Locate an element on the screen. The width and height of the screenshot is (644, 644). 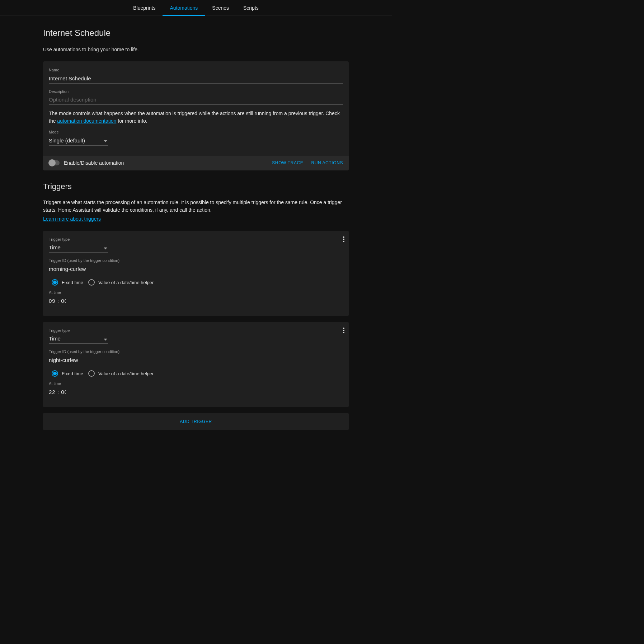
run-actions-button: RUN ACTIONS is located at coordinates (327, 163).